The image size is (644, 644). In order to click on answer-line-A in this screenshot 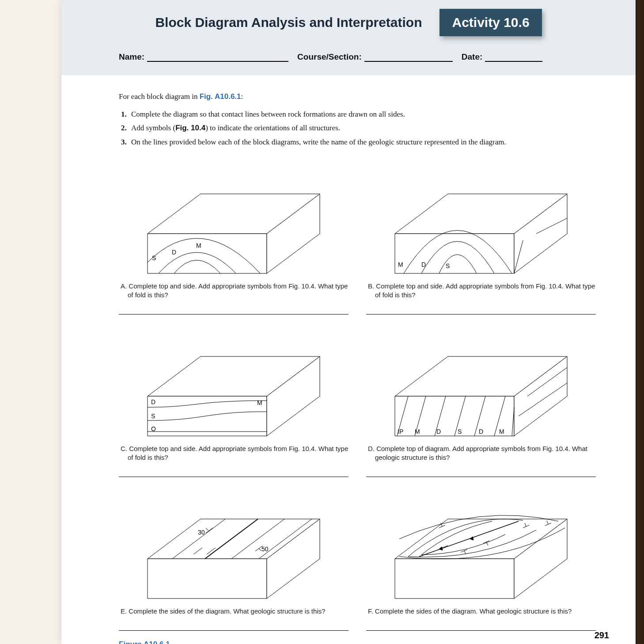, I will do `click(234, 309)`.